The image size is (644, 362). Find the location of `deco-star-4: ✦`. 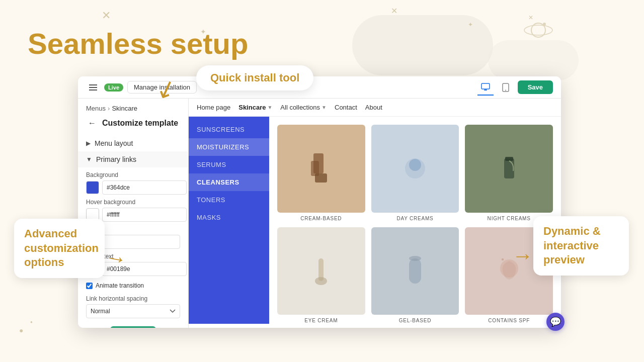

deco-star-4: ✦ is located at coordinates (470, 25).